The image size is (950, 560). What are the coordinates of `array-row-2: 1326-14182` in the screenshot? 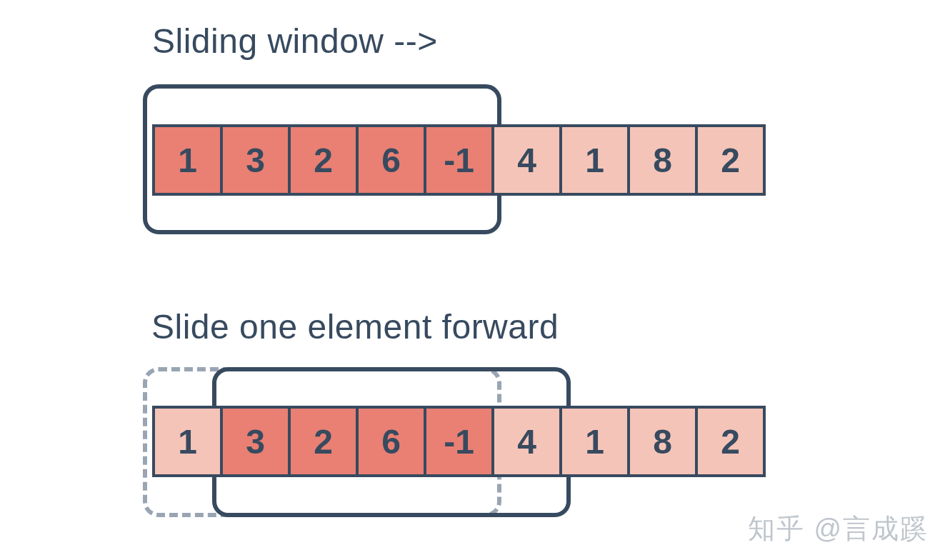 It's located at (459, 441).